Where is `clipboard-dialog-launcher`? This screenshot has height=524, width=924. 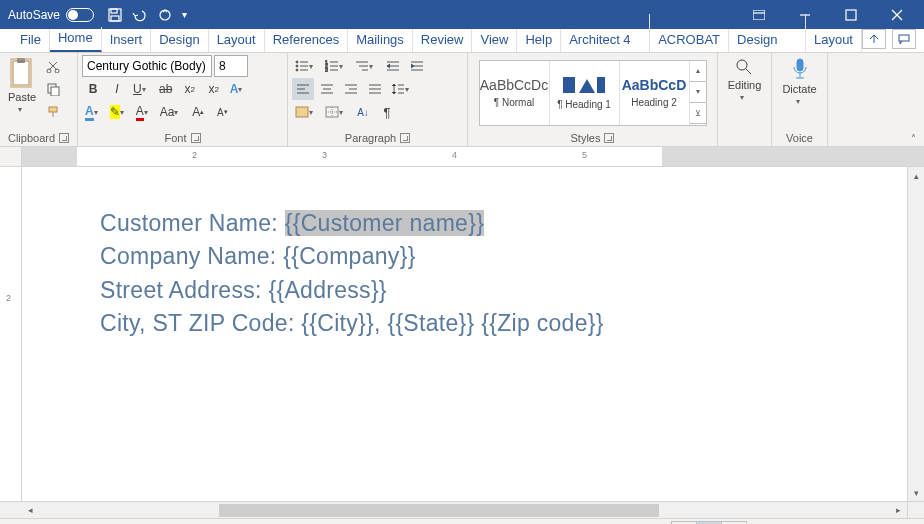
clipboard-dialog-launcher is located at coordinates (64, 138).